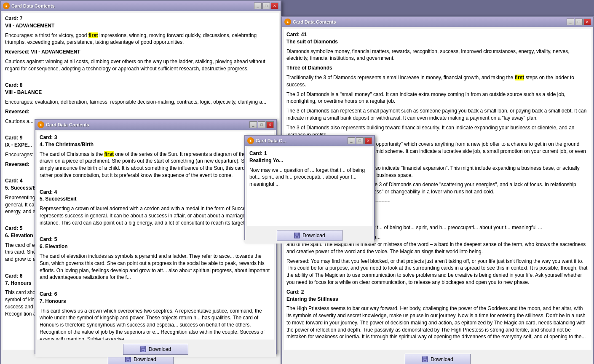 The image size is (594, 364). Describe the element at coordinates (310, 187) in the screenshot. I see `content-area-4: Card: 1 Realizing Yo... Now may we... qu…` at that location.